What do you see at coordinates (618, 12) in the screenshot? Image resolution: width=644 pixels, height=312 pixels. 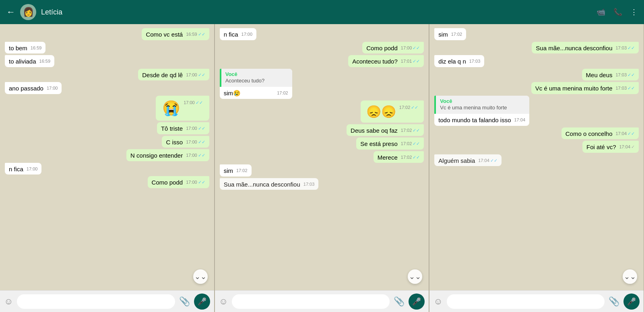 I see `voice-call-icon: 📞` at bounding box center [618, 12].